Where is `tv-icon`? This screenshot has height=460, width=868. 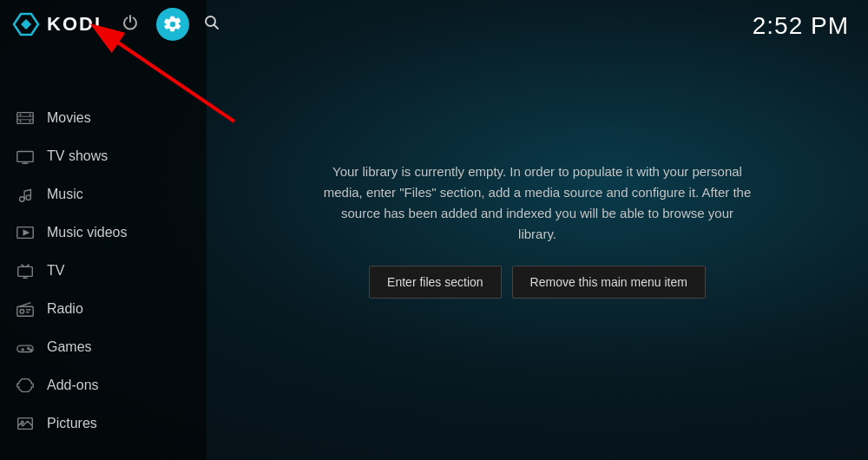
tv-icon is located at coordinates (25, 271).